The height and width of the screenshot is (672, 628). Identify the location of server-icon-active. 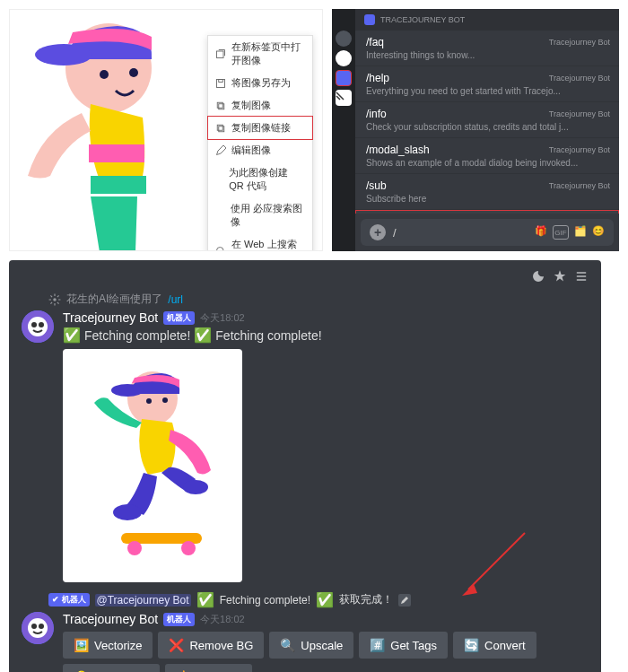
(344, 78).